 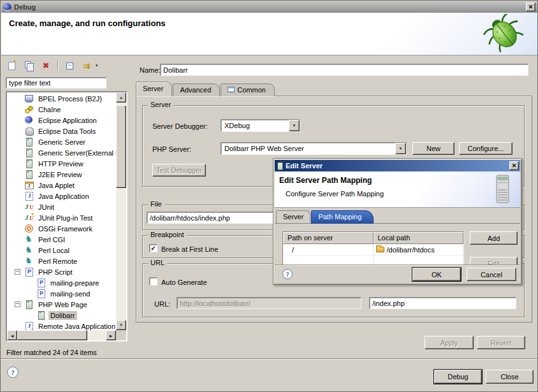 I want to click on banner-title: Create, manage, and run configurations, so click(x=87, y=23).